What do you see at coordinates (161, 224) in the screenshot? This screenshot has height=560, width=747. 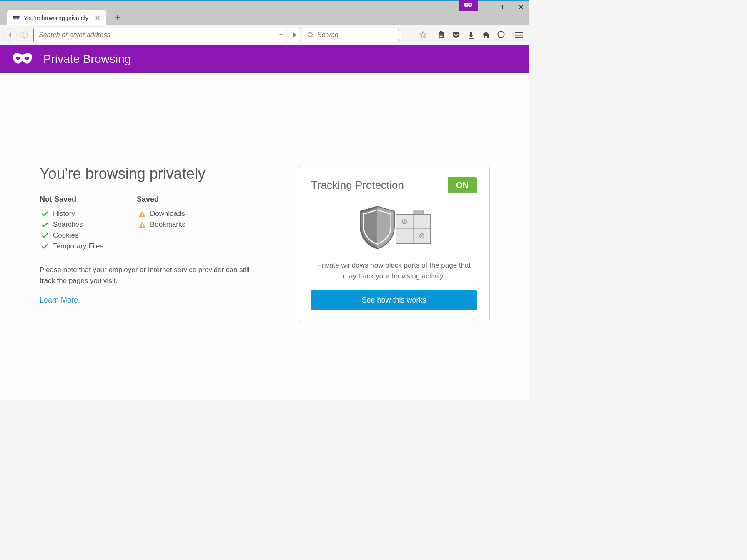 I see `saved-list: Saved DownloadsBookmarks` at bounding box center [161, 224].